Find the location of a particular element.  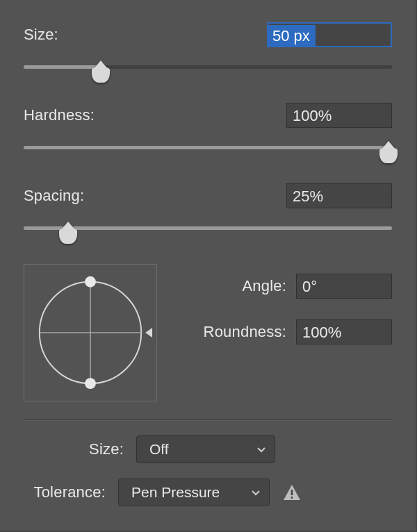

spacing-input: 25% is located at coordinates (339, 196).